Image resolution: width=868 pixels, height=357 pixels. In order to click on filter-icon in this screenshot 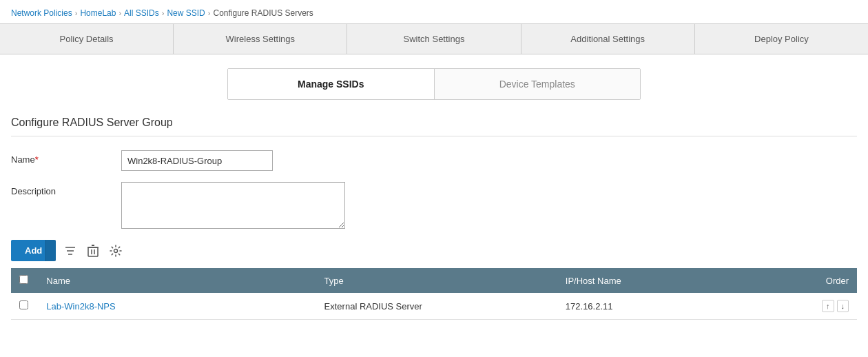, I will do `click(70, 251)`.